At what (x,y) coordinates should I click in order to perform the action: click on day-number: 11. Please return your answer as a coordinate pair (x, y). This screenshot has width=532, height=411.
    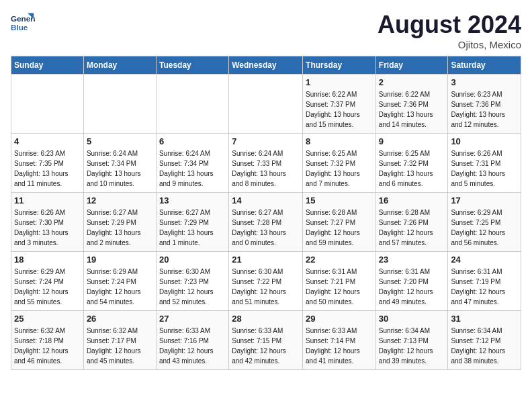
    Looking at the image, I should click on (47, 200).